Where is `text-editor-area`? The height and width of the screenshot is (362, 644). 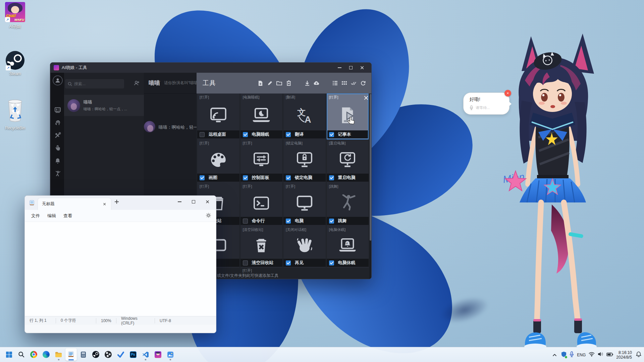 text-editor-area is located at coordinates (120, 269).